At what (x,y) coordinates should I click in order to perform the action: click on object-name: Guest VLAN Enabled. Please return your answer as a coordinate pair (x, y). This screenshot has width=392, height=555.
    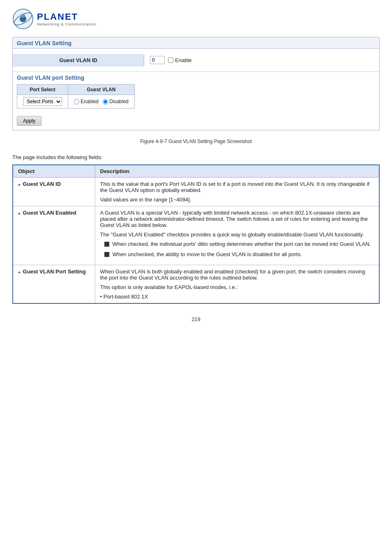
    Looking at the image, I should click on (50, 213).